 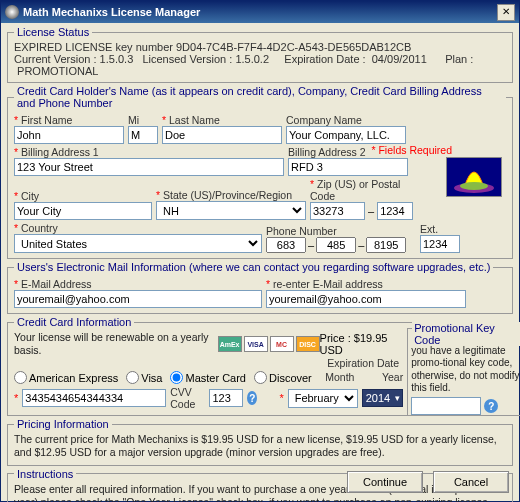 What do you see at coordinates (260, 65) in the screenshot?
I see `version-line: Current Version : 1.5.0.3 Licensed Versi…` at bounding box center [260, 65].